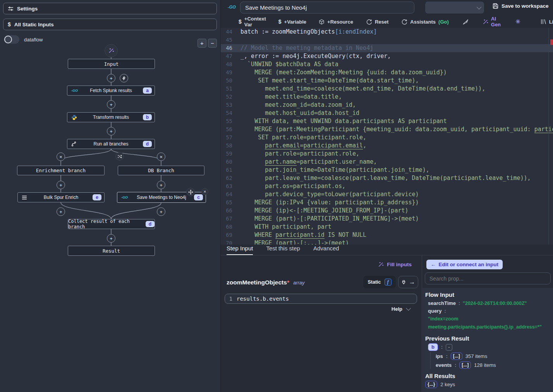  I want to click on delete-node-button: ×, so click(205, 192).